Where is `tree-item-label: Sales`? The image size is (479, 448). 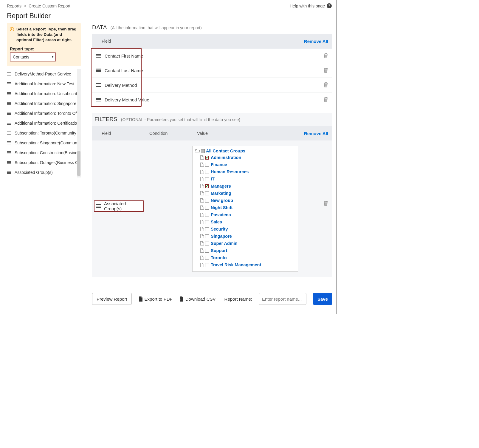 tree-item-label: Sales is located at coordinates (216, 222).